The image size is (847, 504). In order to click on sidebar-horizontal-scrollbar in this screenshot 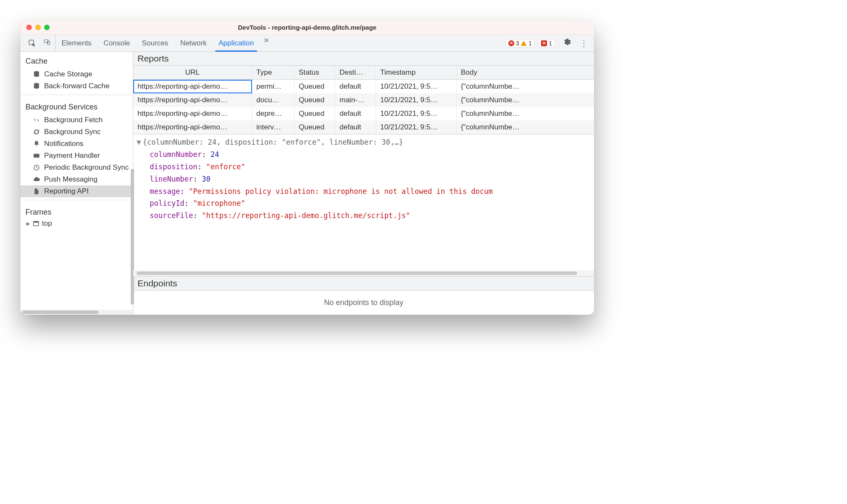, I will do `click(76, 312)`.